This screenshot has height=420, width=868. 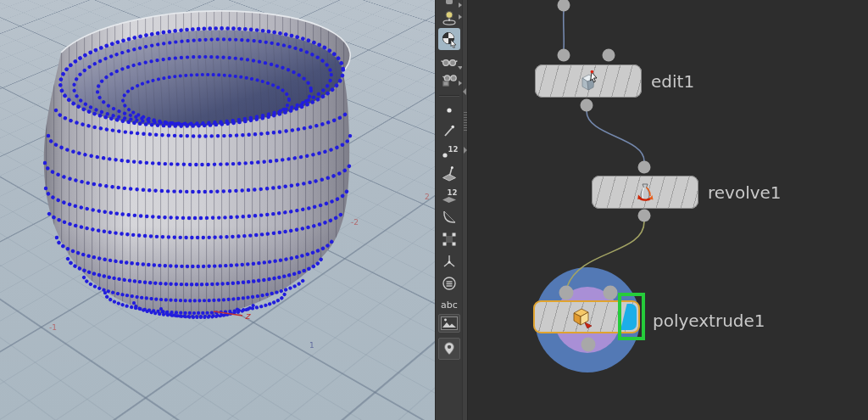 What do you see at coordinates (449, 174) in the screenshot?
I see `prim-needle-icon` at bounding box center [449, 174].